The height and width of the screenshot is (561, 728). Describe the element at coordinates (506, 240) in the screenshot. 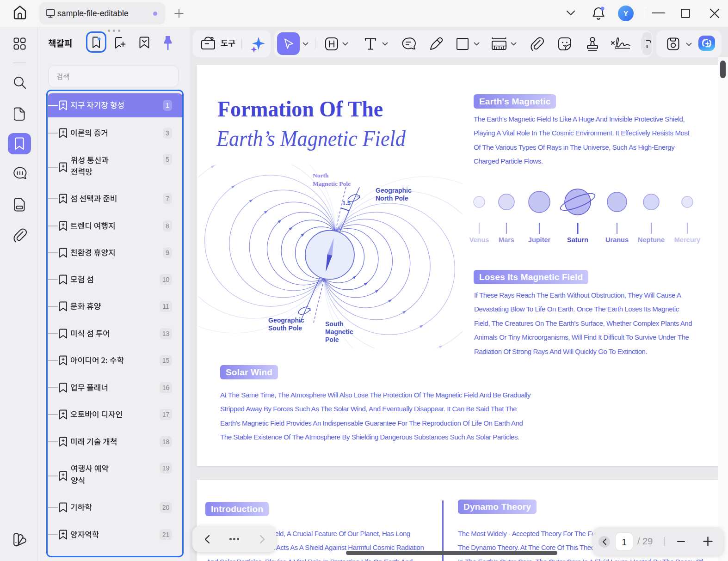

I see `svg-text: Mars` at that location.